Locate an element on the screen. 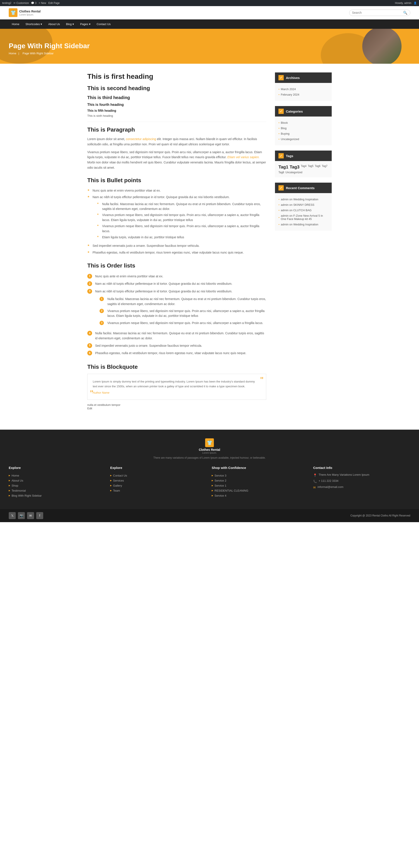 The width and height of the screenshot is (419, 868). list-item: admin on SKINNY DRESS is located at coordinates (303, 205).